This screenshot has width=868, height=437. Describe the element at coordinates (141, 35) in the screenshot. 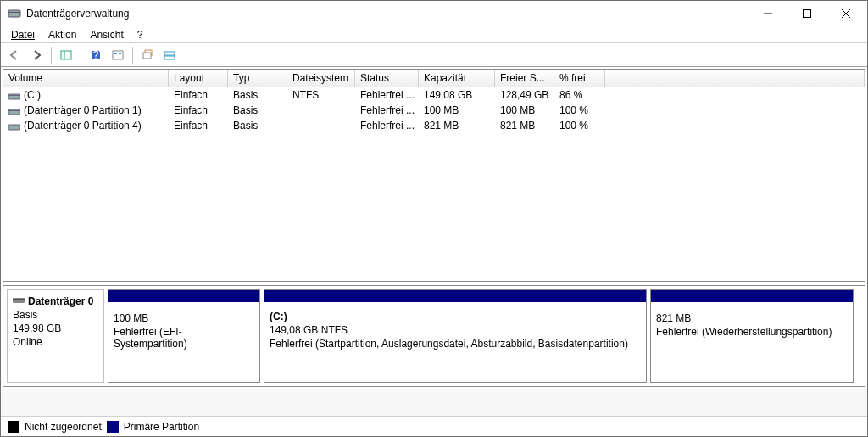

I see `menu-help: ?` at that location.